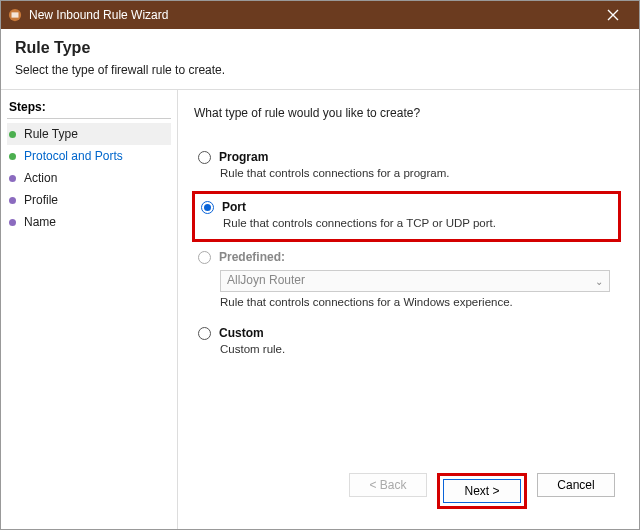 This screenshot has width=640, height=530. I want to click on option-label: Program, so click(244, 157).